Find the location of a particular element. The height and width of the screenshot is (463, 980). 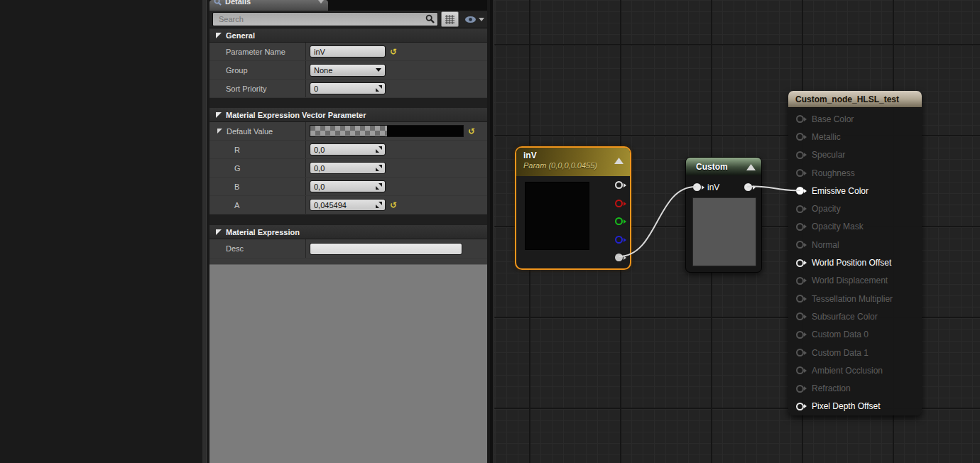

visibility-filter-button is located at coordinates (474, 20).